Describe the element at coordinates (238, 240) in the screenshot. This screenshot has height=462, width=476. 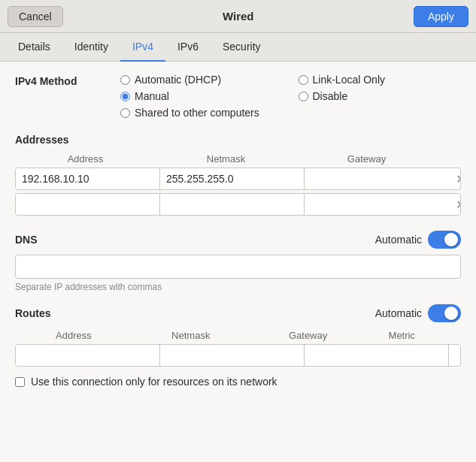
I see `dns-header-row: DNS Automatic` at that location.